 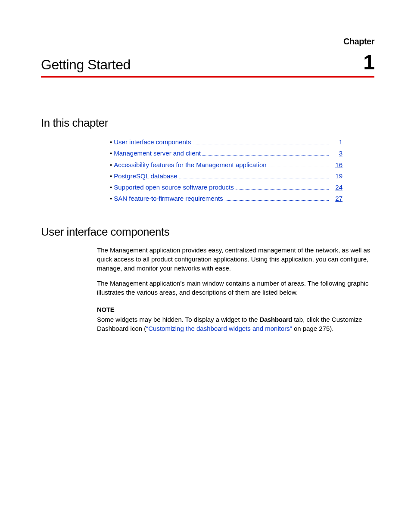 What do you see at coordinates (276, 320) in the screenshot?
I see `bold-dashboard: Dashboard` at bounding box center [276, 320].